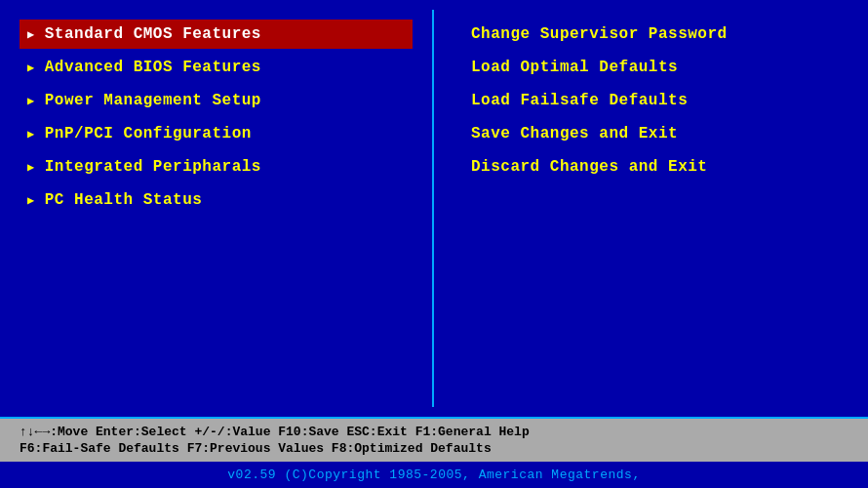 Image resolution: width=868 pixels, height=488 pixels. I want to click on right-menu-label-4: Discard Changes and Exit, so click(589, 167).